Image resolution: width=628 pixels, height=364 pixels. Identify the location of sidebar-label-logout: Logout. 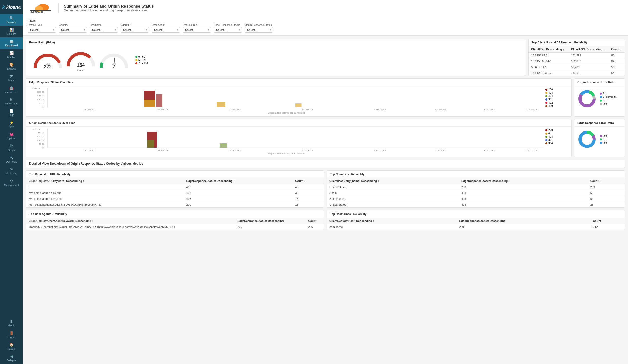
(12, 337).